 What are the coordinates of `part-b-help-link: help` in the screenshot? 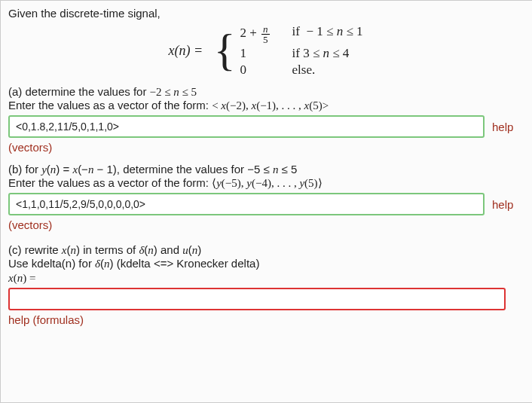 It's located at (503, 205).